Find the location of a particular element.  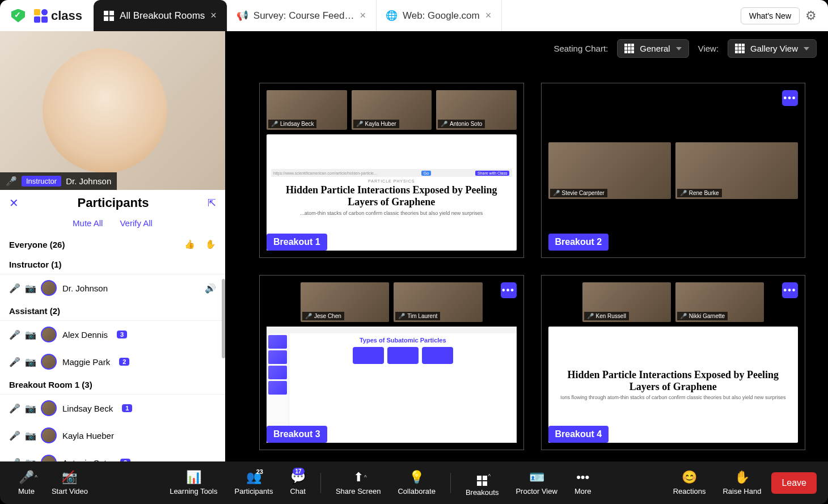

breakout-room-4: ••• 🎤Ken Russell 🎤Nikki Garnette Hidden … is located at coordinates (674, 363).